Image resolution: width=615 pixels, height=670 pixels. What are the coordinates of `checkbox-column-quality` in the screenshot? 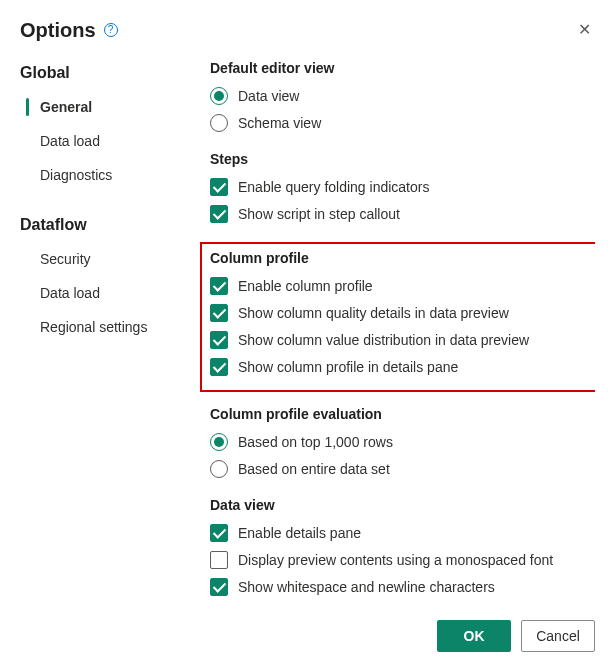 It's located at (219, 313).